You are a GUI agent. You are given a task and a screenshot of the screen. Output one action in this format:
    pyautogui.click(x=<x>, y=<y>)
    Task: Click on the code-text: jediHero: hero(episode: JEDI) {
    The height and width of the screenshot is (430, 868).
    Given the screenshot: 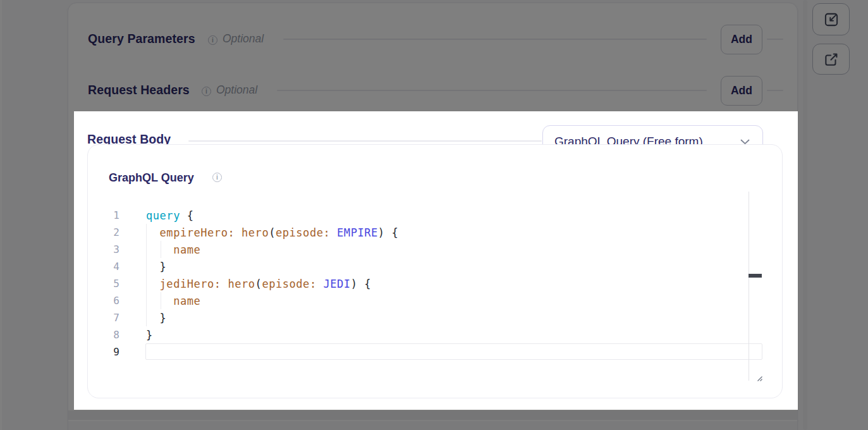 What is the action you would take?
    pyautogui.click(x=259, y=284)
    